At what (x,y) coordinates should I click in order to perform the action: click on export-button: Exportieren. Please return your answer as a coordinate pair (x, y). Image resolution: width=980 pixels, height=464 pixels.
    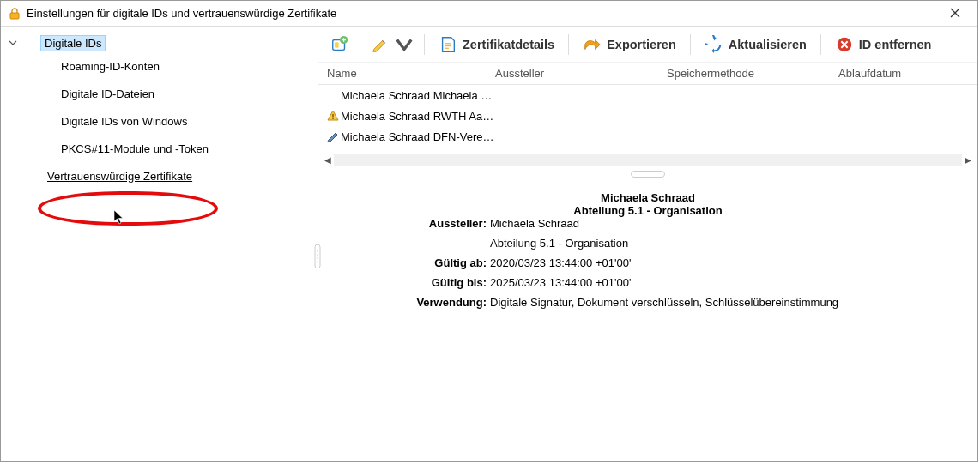
    Looking at the image, I should click on (630, 45).